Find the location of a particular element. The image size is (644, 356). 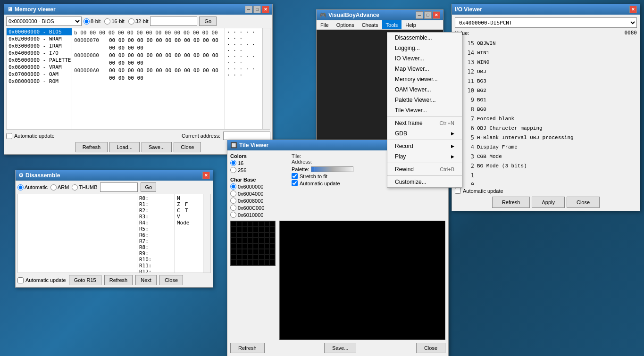

da-thumb-label: THUMB is located at coordinates (84, 188).